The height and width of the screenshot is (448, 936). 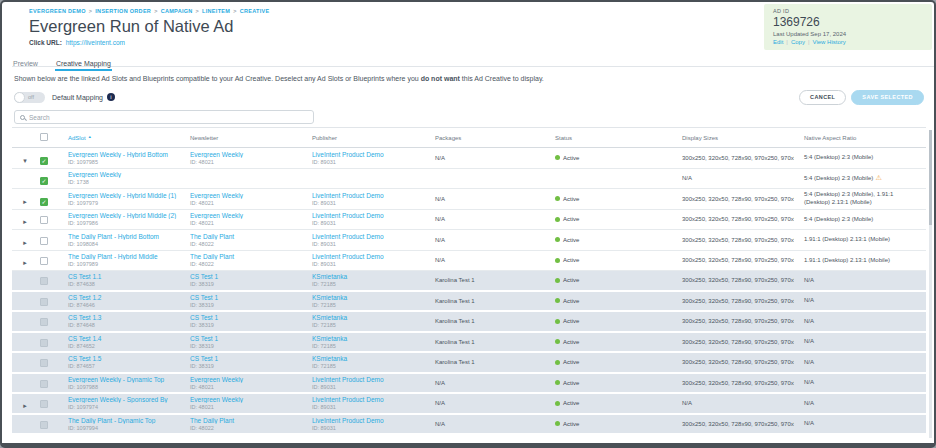 I want to click on column-header-status: Status, so click(x=608, y=138).